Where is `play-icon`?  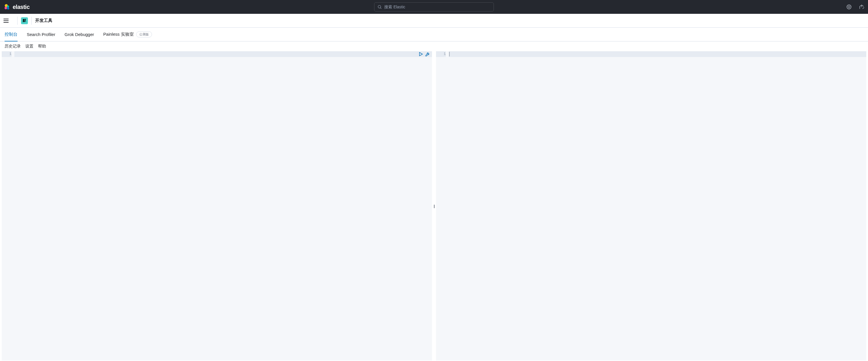 play-icon is located at coordinates (421, 54).